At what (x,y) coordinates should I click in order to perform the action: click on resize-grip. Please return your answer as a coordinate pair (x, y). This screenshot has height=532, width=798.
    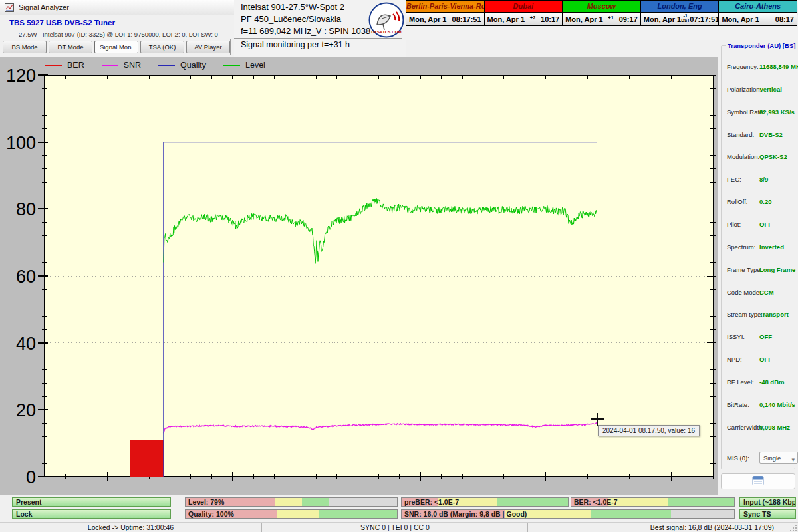
    Looking at the image, I should click on (793, 528).